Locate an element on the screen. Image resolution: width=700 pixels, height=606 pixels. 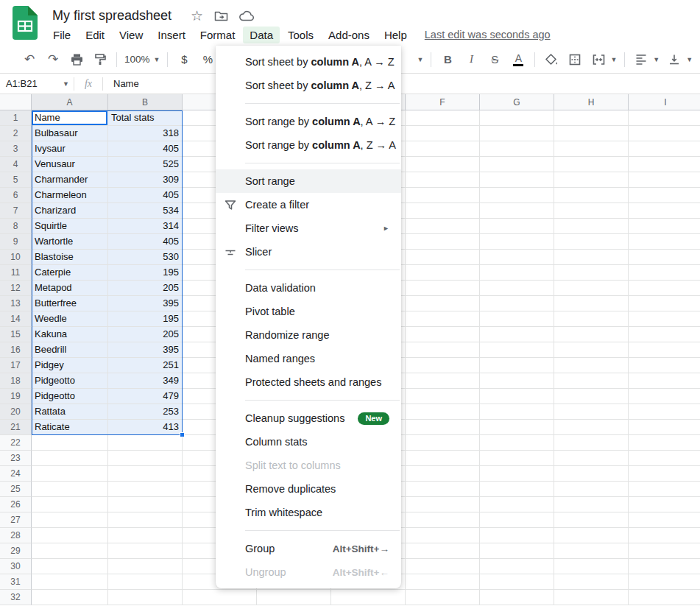
menubar-item-add-ons: Add-ons is located at coordinates (349, 35).